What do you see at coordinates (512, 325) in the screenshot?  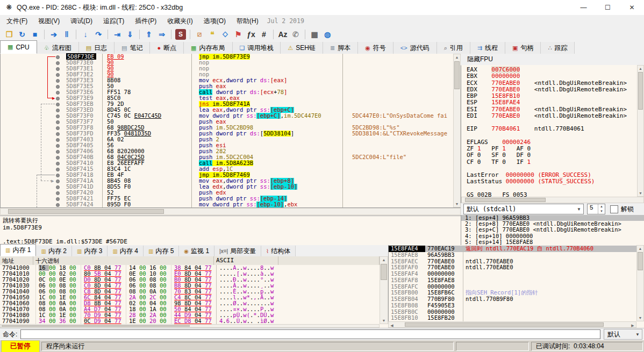 I see `stack-horizontal-scrollbar: ◀ ▶` at bounding box center [512, 325].